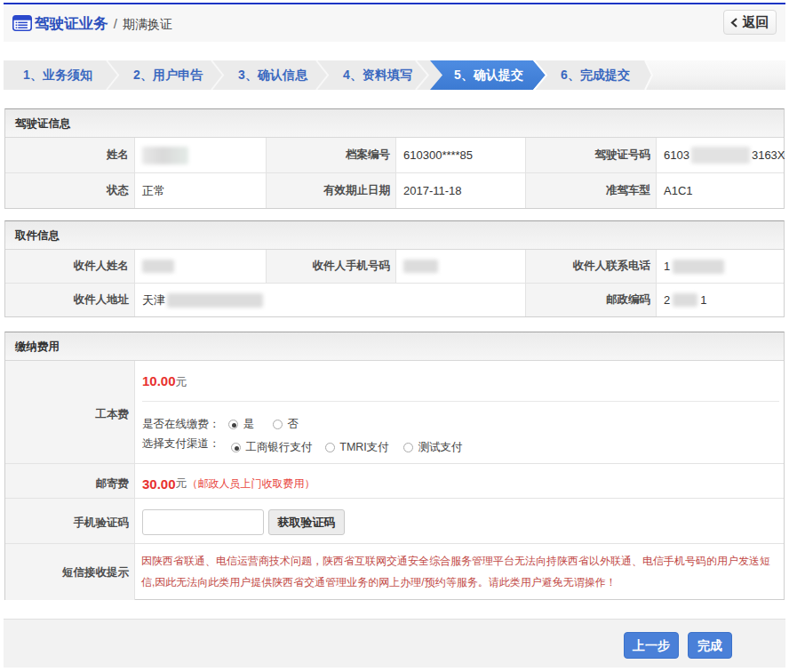 The image size is (789, 672). Describe the element at coordinates (378, 75) in the screenshot. I see `svg-text: 4、资料填写` at that location.